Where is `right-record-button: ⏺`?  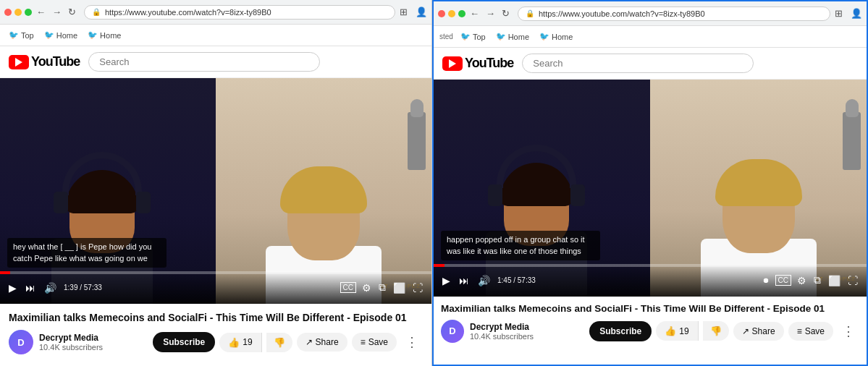 right-record-button: ⏺ is located at coordinates (766, 281).